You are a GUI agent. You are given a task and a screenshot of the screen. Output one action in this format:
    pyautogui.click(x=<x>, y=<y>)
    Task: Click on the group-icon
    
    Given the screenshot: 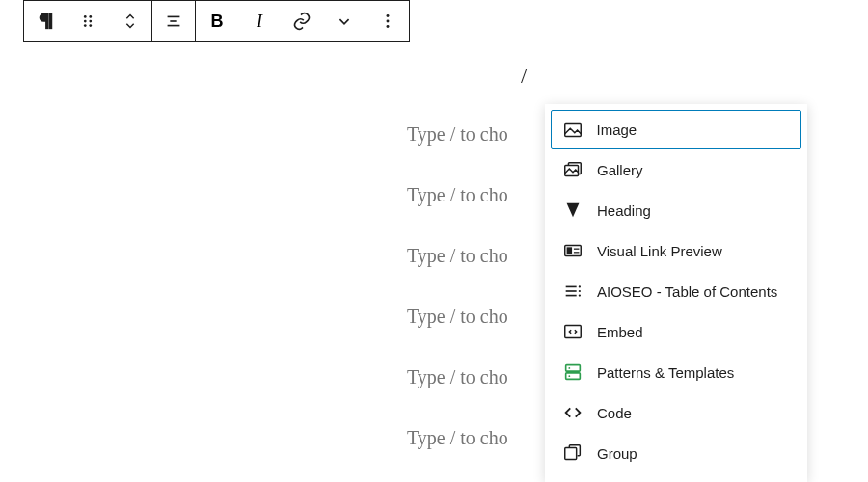 What is the action you would take?
    pyautogui.click(x=573, y=453)
    